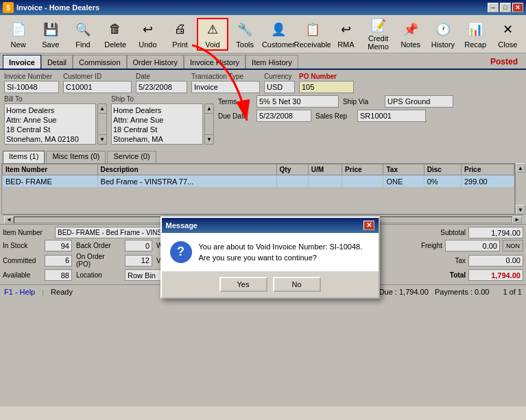 This screenshot has width=526, height=420. Describe the element at coordinates (115, 29) in the screenshot. I see `delete-icon: 🗑` at that location.